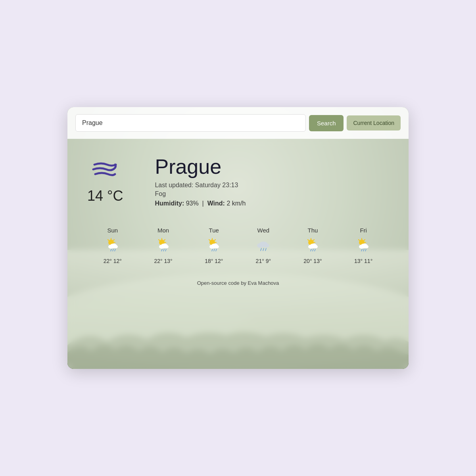 Image resolution: width=476 pixels, height=476 pixels. Describe the element at coordinates (192, 203) in the screenshot. I see `humidity-value: 93%` at that location.